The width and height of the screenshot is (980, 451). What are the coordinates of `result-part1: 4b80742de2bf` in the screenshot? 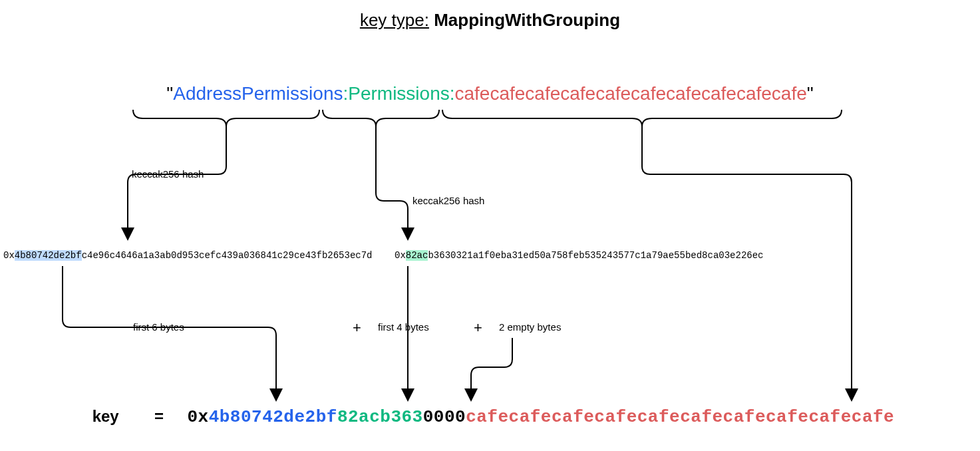 It's located at (273, 417).